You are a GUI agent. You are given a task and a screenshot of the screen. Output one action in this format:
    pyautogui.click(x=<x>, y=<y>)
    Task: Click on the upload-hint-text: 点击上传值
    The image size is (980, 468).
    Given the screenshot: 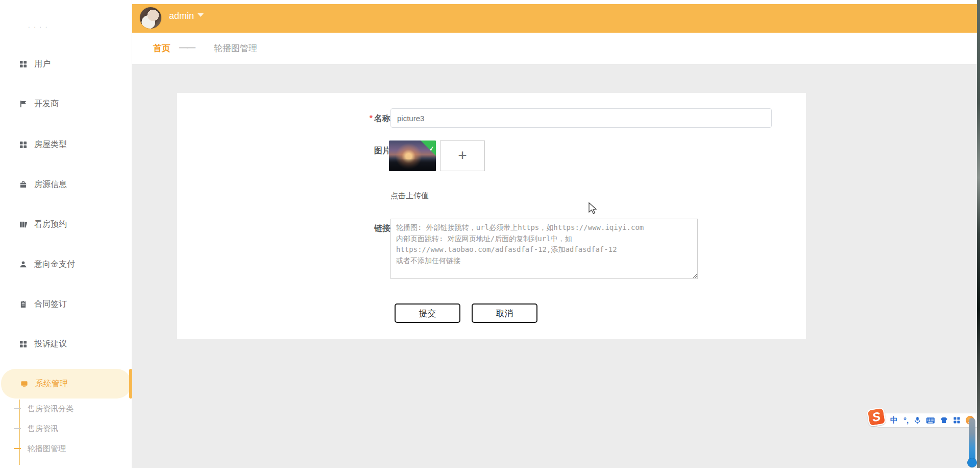 What is the action you would take?
    pyautogui.click(x=409, y=196)
    